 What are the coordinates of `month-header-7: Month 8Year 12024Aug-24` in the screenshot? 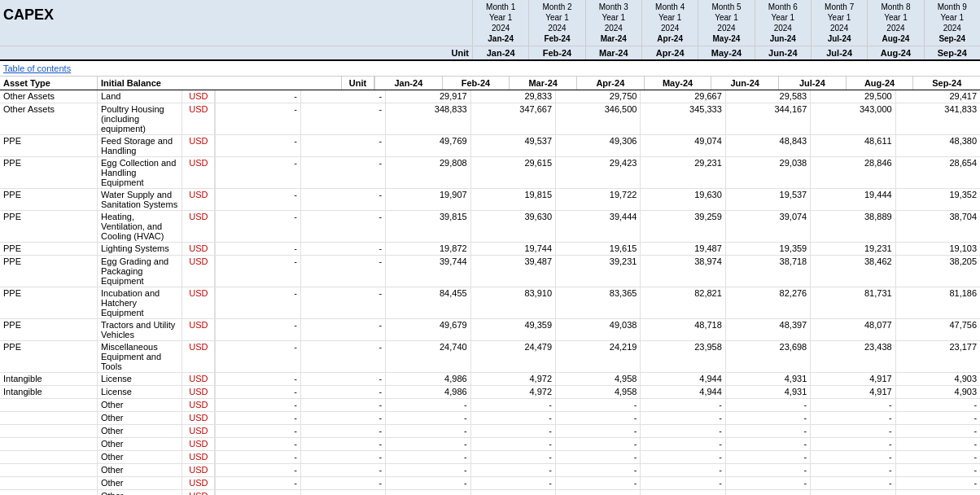 It's located at (895, 23).